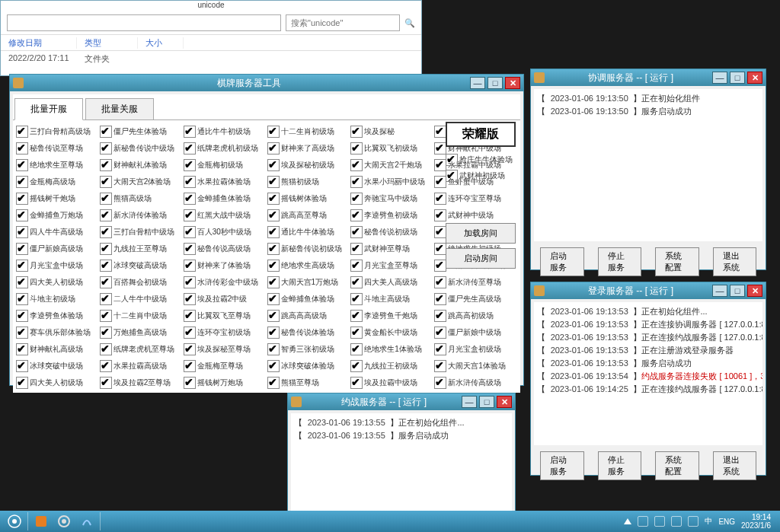  Describe the element at coordinates (392, 131) in the screenshot. I see `room-cell: 埃及探秘` at that location.